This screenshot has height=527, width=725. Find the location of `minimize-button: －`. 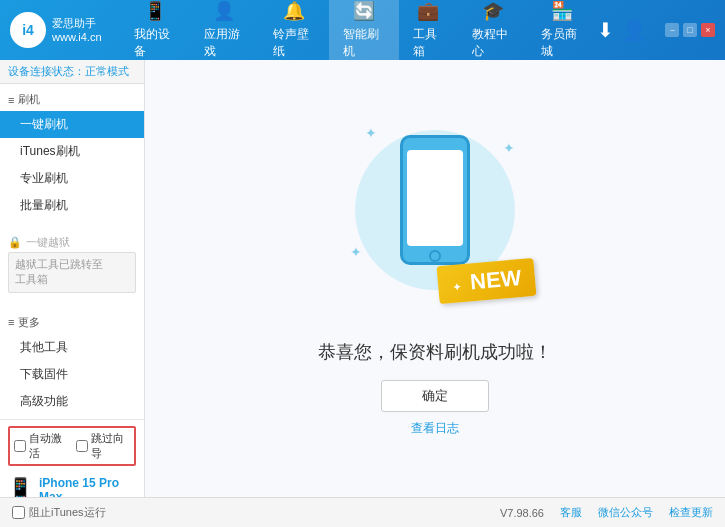

minimize-button: － is located at coordinates (672, 30).